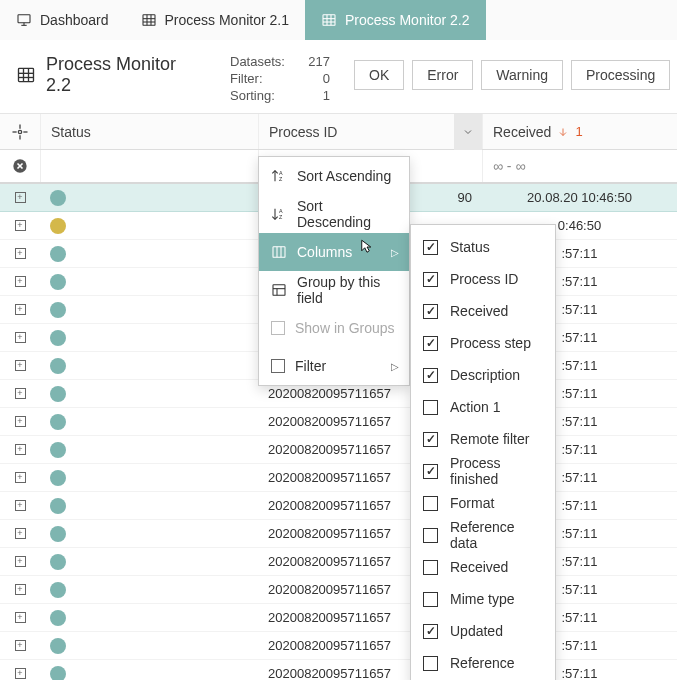 Image resolution: width=677 pixels, height=680 pixels. Describe the element at coordinates (149, 166) in the screenshot. I see `filter-status` at that location.